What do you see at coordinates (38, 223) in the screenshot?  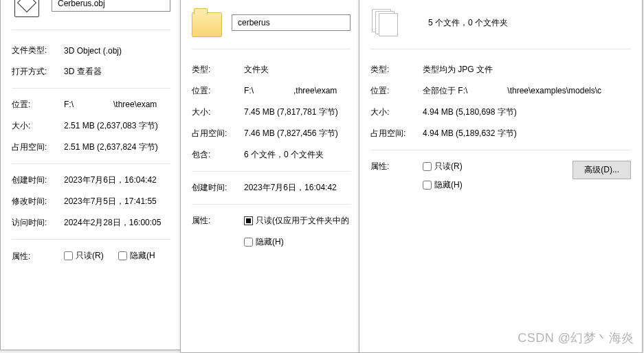 I see `label-accessed: 访问时间:` at bounding box center [38, 223].